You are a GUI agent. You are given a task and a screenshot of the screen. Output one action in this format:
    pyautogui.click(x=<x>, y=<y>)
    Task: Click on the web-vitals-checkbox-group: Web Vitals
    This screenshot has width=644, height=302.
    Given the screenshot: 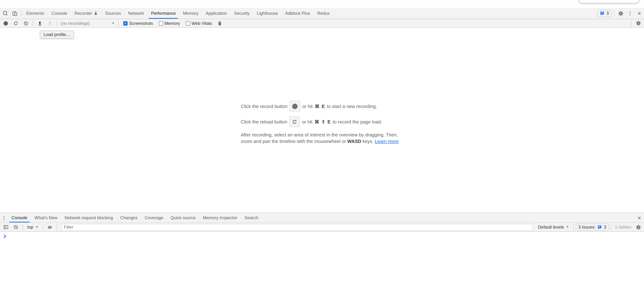 What is the action you would take?
    pyautogui.click(x=199, y=23)
    